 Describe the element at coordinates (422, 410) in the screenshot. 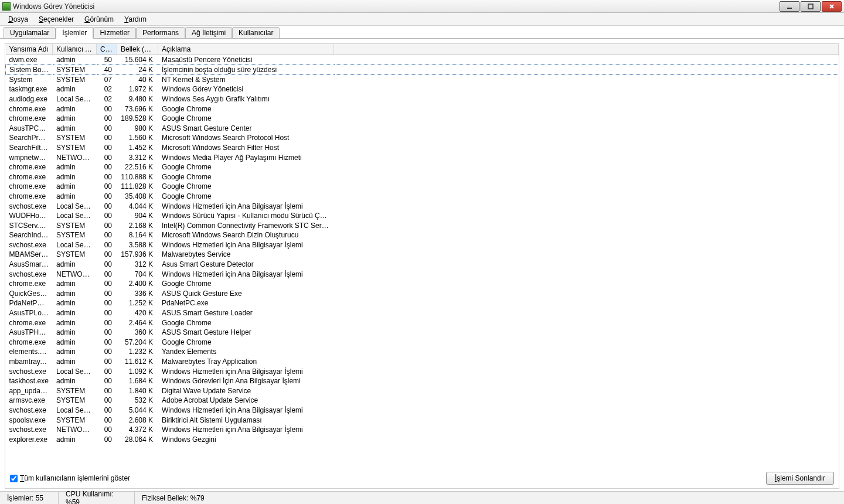

I see `table-row: svchost.exeLocal Serv...005.044 KWindows…` at that location.